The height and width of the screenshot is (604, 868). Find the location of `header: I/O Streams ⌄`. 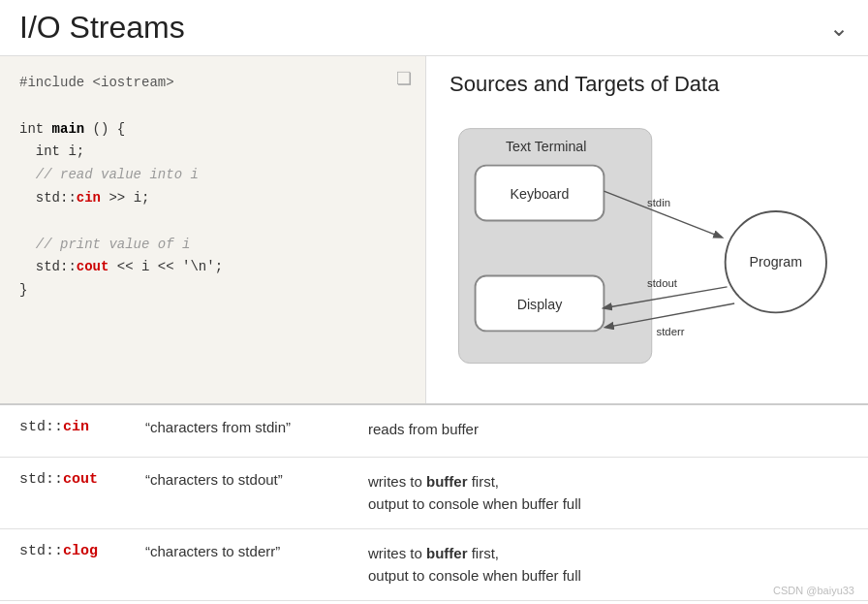

header: I/O Streams ⌄ is located at coordinates (434, 28).